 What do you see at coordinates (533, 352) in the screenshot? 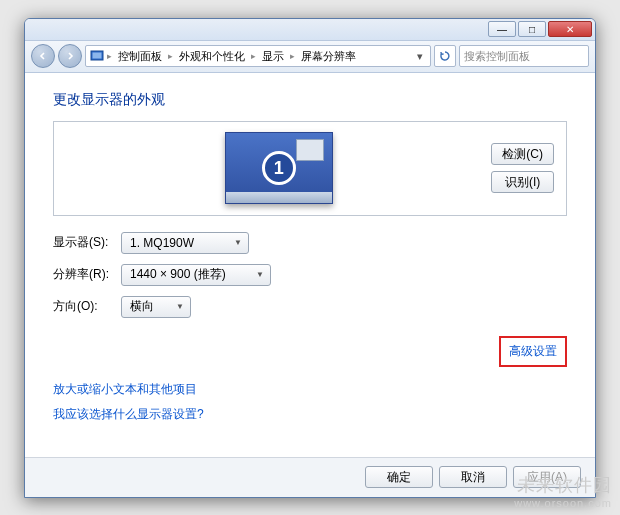
I see `advanced-settings-link: 高级设置` at bounding box center [533, 352].